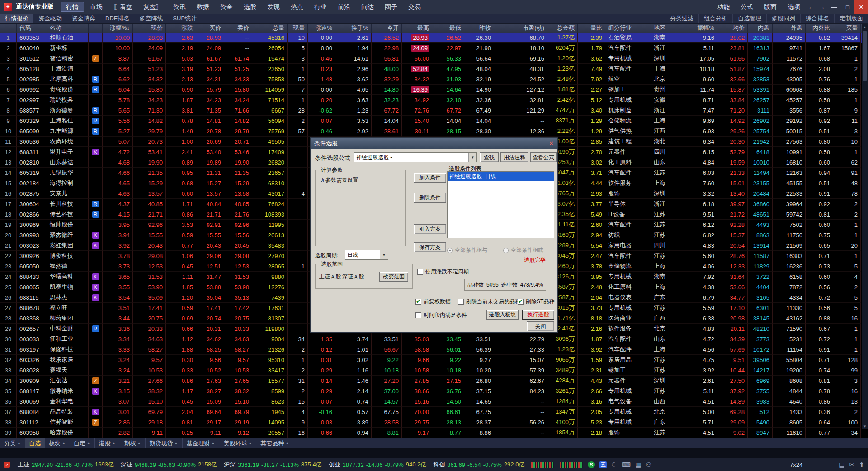 This screenshot has width=868, height=471. I want to click on keyboard-wizard-icon, so click(626, 465).